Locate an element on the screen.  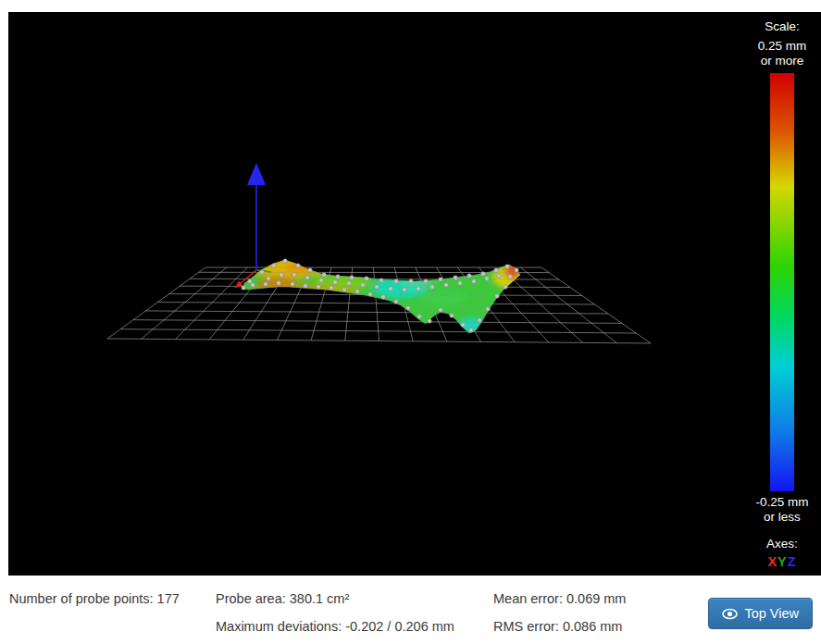
axes-label: Axes: is located at coordinates (782, 544).